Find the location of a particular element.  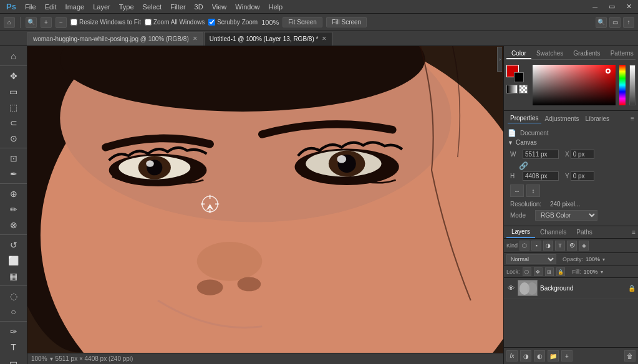

lock-artboard-icon: ⊞ is located at coordinates (549, 272).